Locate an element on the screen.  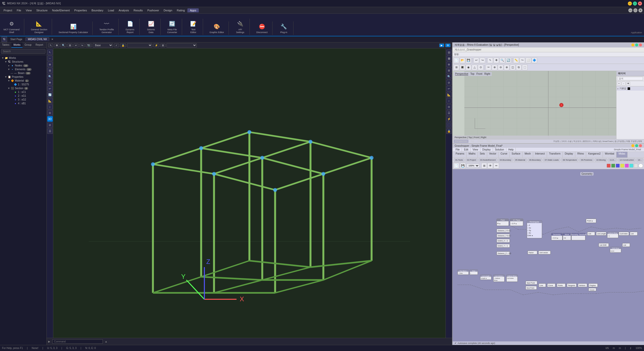
rhino-tb2-8: ⊖ is located at coordinates (501, 67).